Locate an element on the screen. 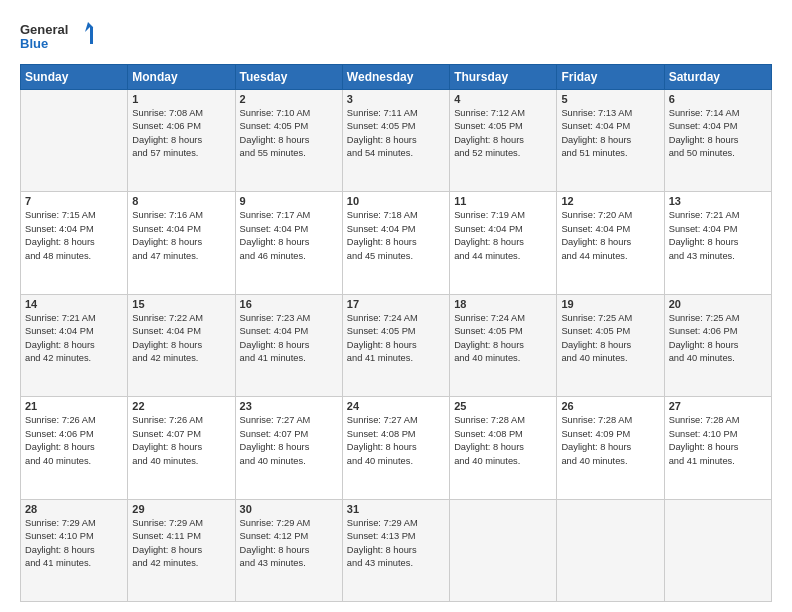 This screenshot has width=792, height=612. day-info: Sunrise: 7:18 AMSunset: 4:04 PMDaylight:… is located at coordinates (396, 236).